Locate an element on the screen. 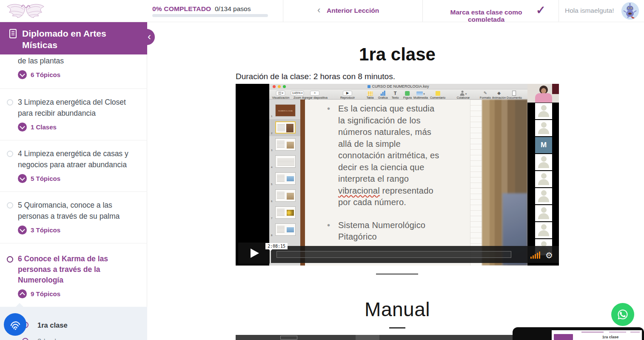  comment-icon is located at coordinates (438, 94).